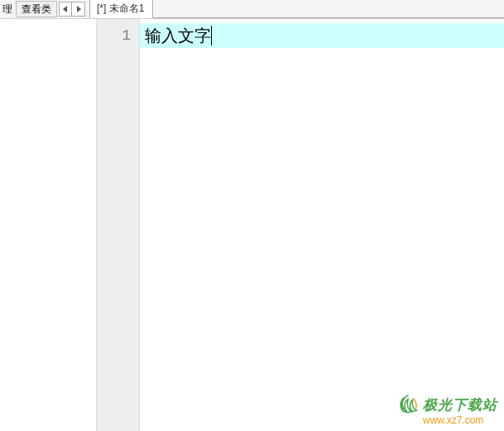  Describe the element at coordinates (72, 9) in the screenshot. I see `nav-button-group` at that location.